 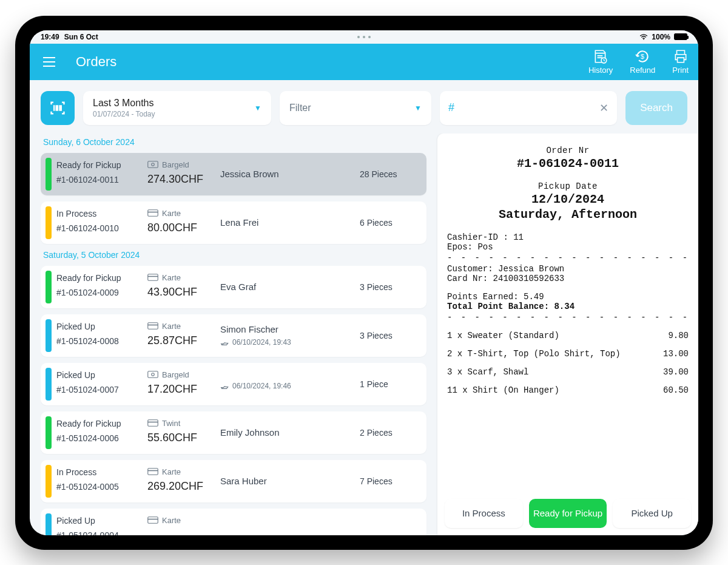 I want to click on order-id: #1-061024-0010, so click(x=102, y=228).